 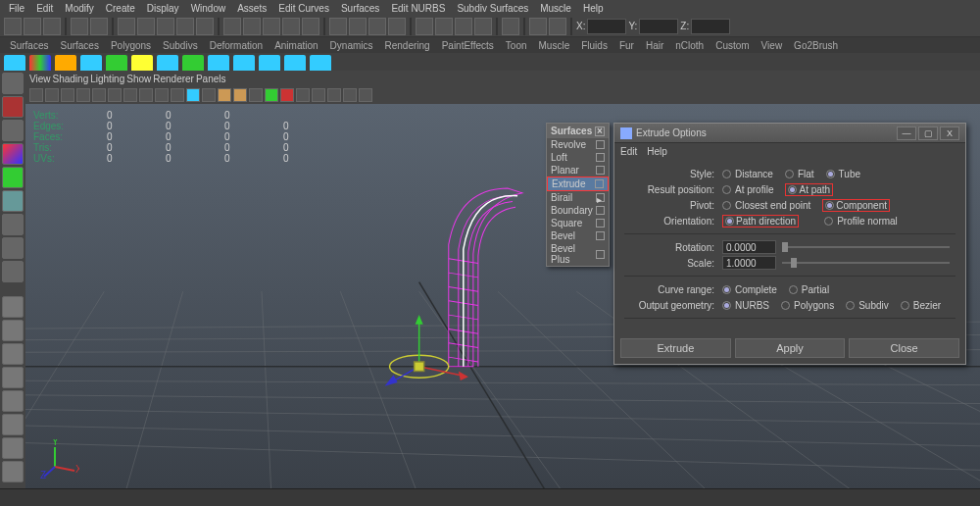 What do you see at coordinates (578, 131) in the screenshot?
I see `surfaces-title: Surfaces ×` at bounding box center [578, 131].